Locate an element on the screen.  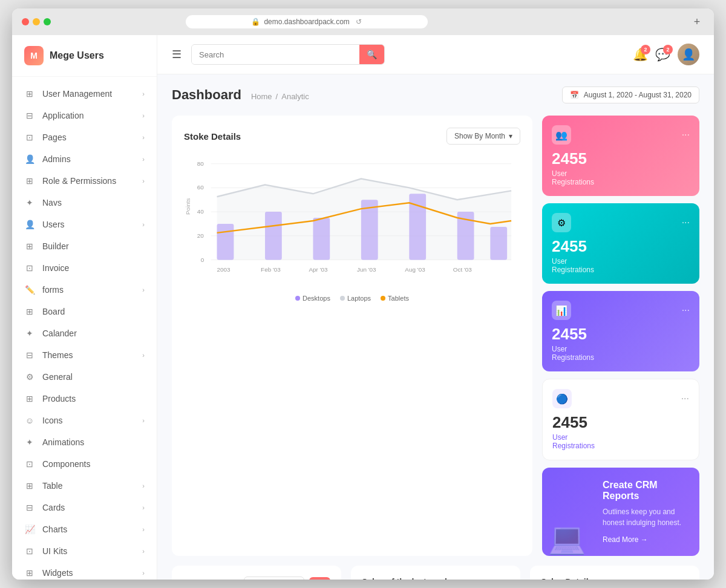
sales-week-menu: ··· is located at coordinates (506, 578).